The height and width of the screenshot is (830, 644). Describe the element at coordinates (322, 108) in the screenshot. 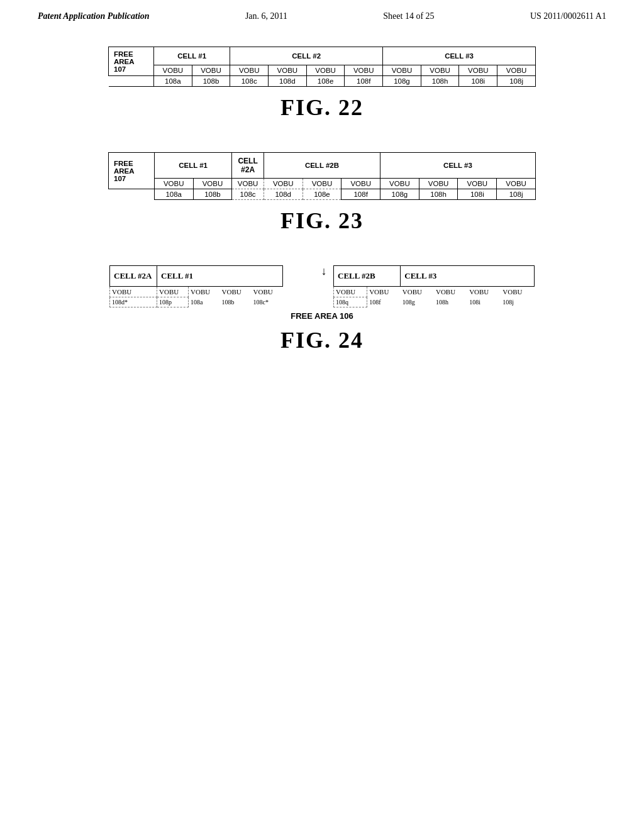

I see `fig22-caption: FIG. 22` at that location.